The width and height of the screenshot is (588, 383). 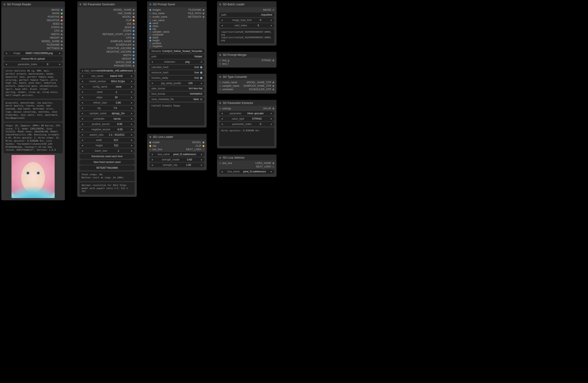 What do you see at coordinates (177, 62) in the screenshot?
I see `extension-widget: extensionpng` at bounding box center [177, 62].